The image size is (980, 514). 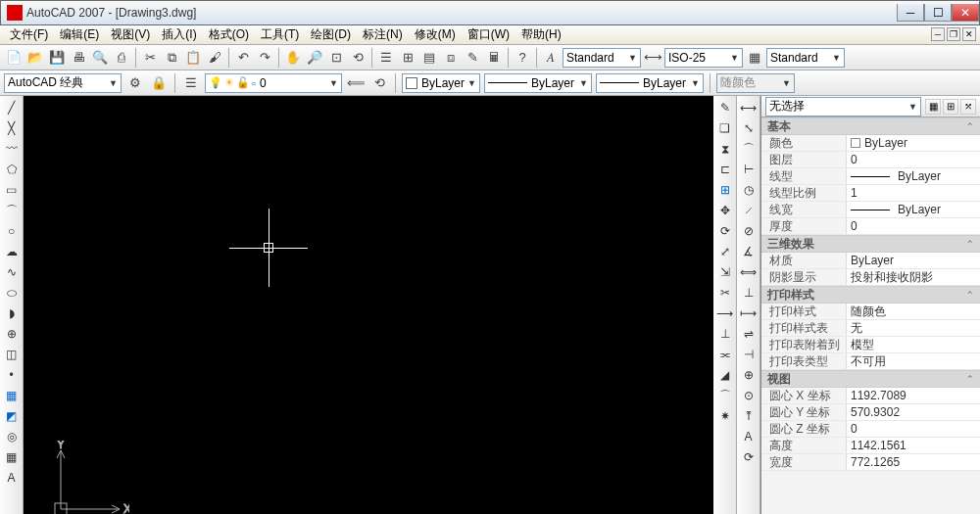 I want to click on plotstyle-combo: 随颜色▼, so click(x=756, y=83).